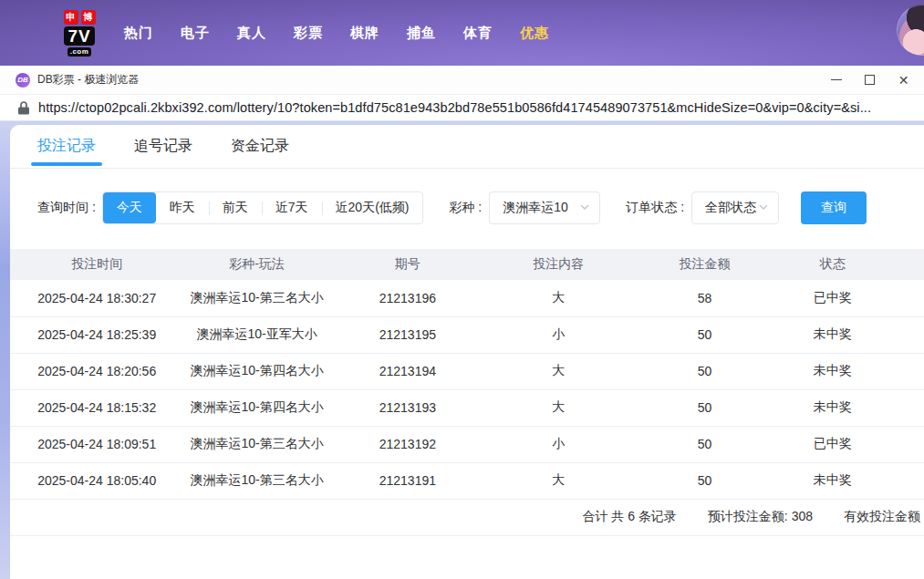  Describe the element at coordinates (97, 335) in the screenshot. I see `time-cell: 2025-04-24 18:25:39` at that location.